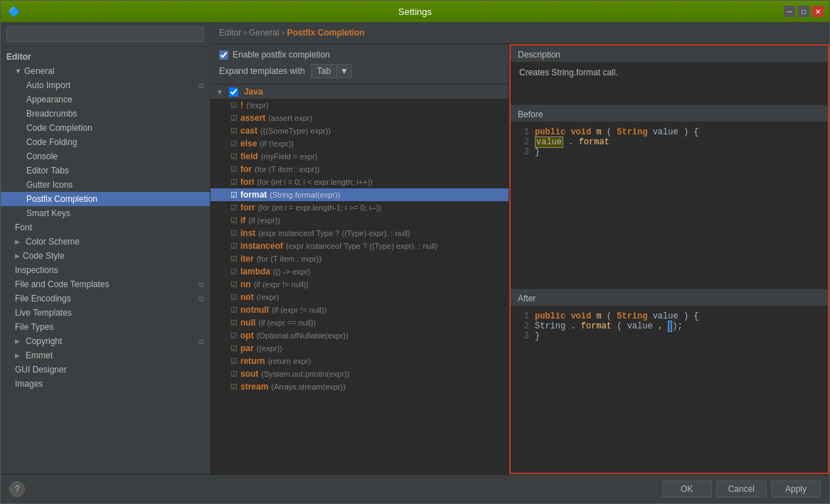 This screenshot has height=504, width=830. I want to click on sidebar-item-live-templates: Live Templates, so click(105, 313).